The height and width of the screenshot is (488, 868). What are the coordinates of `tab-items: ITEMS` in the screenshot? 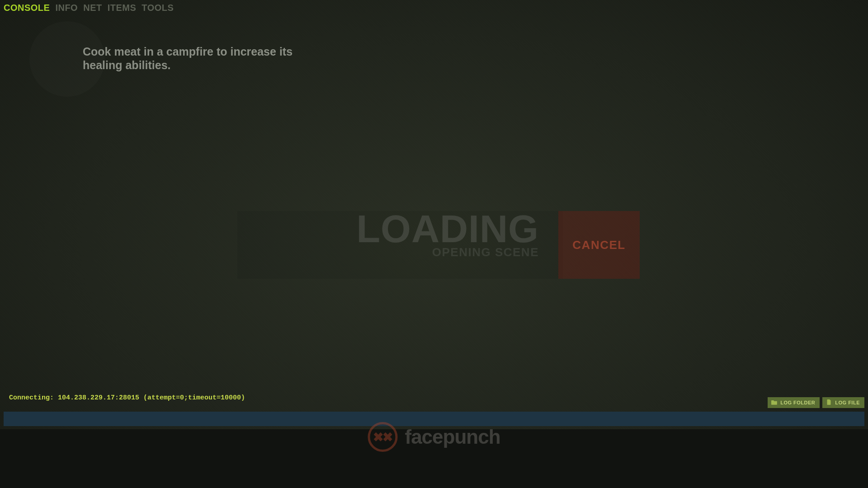 It's located at (122, 8).